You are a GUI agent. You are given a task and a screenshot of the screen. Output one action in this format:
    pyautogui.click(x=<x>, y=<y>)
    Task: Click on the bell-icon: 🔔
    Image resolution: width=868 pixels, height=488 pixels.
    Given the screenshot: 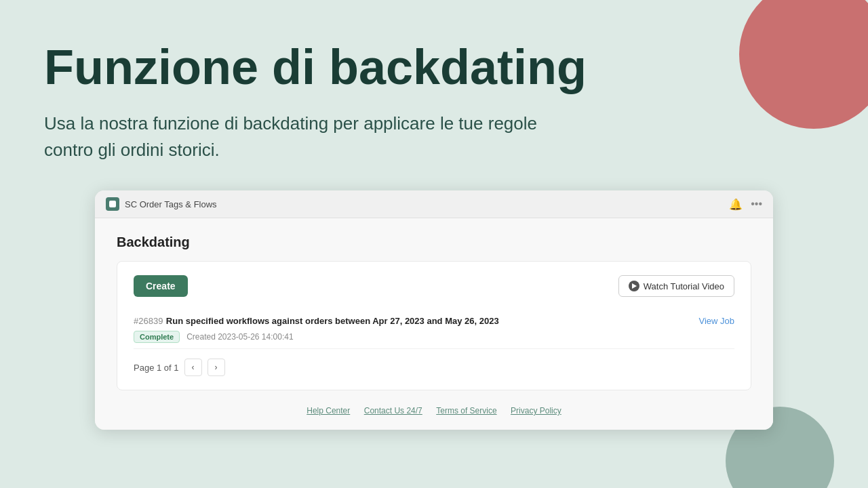 What is the action you would take?
    pyautogui.click(x=736, y=205)
    